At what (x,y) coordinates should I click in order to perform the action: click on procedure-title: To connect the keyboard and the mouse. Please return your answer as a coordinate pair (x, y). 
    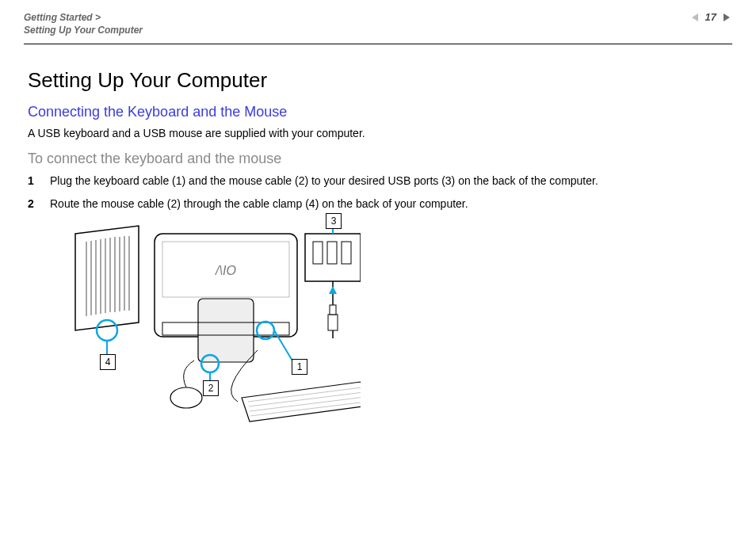
    Looking at the image, I should click on (378, 158).